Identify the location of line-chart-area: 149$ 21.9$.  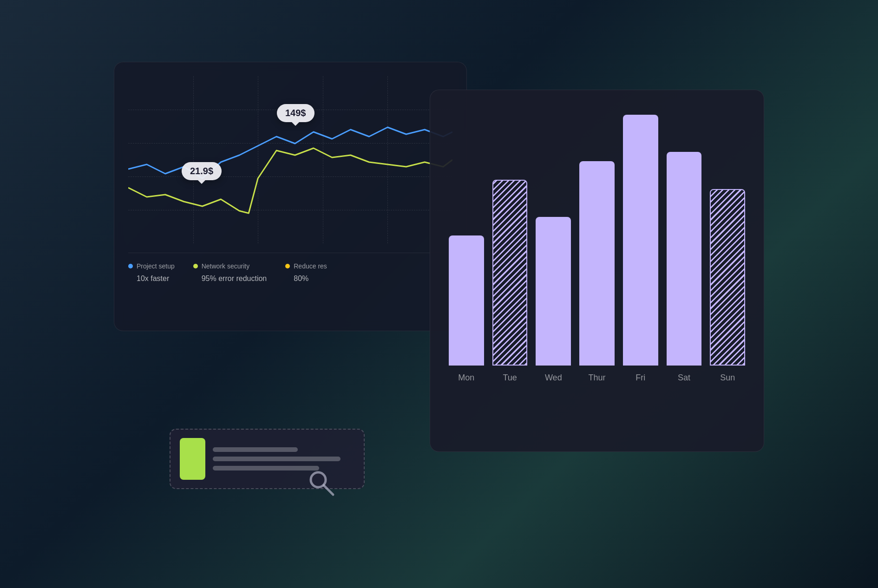
(290, 160).